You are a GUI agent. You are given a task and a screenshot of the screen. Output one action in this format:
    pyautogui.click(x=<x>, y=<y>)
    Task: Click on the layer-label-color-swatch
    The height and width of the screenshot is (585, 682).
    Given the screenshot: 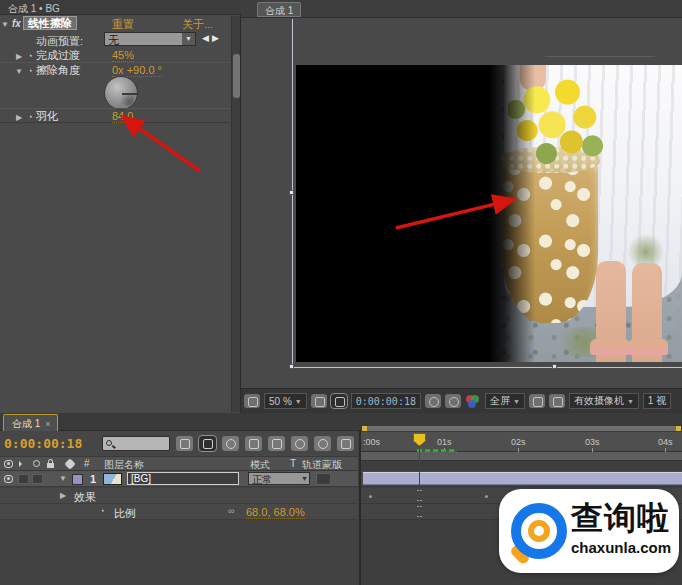 What is the action you would take?
    pyautogui.click(x=78, y=480)
    